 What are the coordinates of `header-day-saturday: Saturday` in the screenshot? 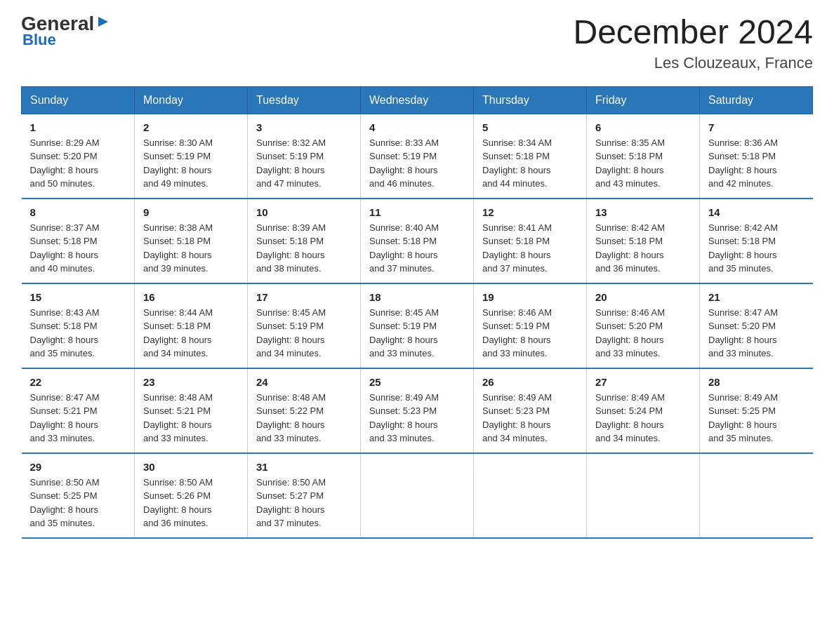 It's located at (757, 100).